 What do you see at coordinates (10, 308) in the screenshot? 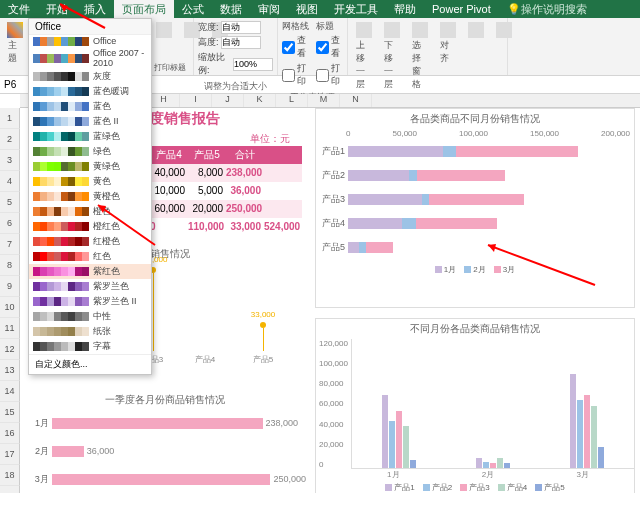
I see `row-header: 10` at bounding box center [10, 308].